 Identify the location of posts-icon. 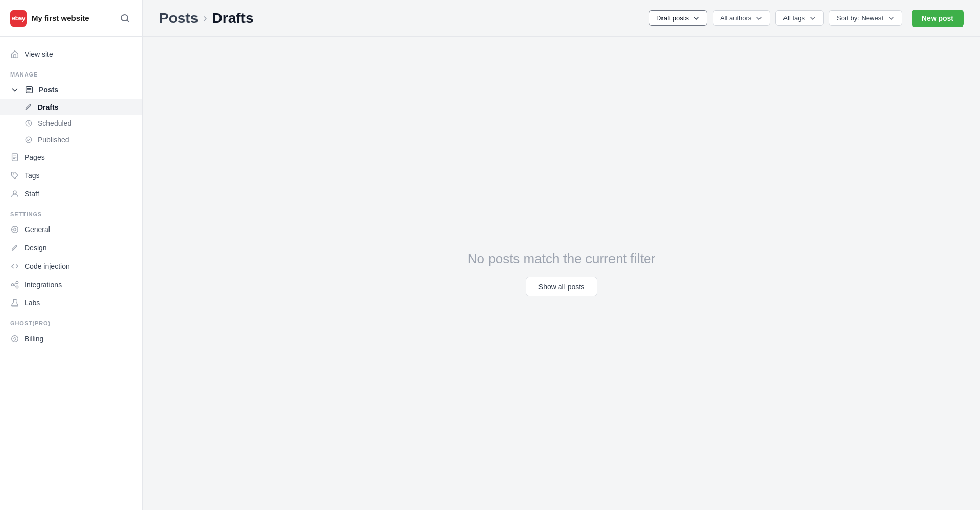
(29, 90).